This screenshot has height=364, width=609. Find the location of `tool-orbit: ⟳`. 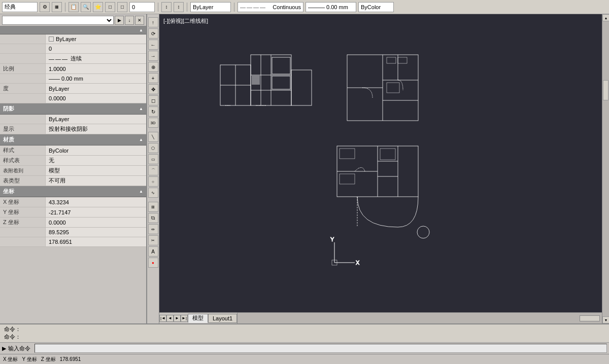

tool-orbit: ⟳ is located at coordinates (153, 33).